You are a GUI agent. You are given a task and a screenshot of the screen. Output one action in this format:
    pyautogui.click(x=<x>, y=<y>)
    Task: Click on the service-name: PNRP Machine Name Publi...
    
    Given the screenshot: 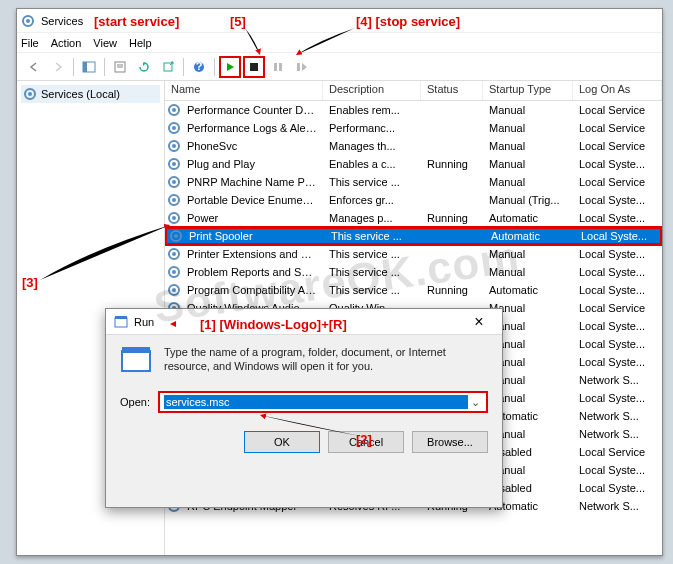 What is the action you would take?
    pyautogui.click(x=252, y=182)
    